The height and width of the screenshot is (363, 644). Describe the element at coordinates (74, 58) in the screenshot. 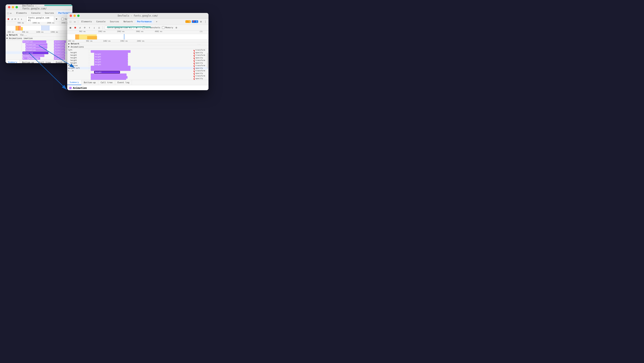

I see `left-label-h3: height` at that location.